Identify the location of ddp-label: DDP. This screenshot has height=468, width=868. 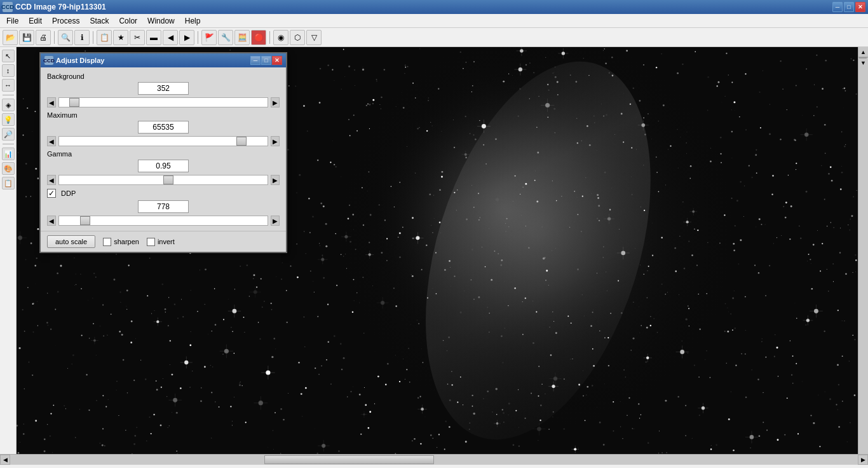
(69, 193).